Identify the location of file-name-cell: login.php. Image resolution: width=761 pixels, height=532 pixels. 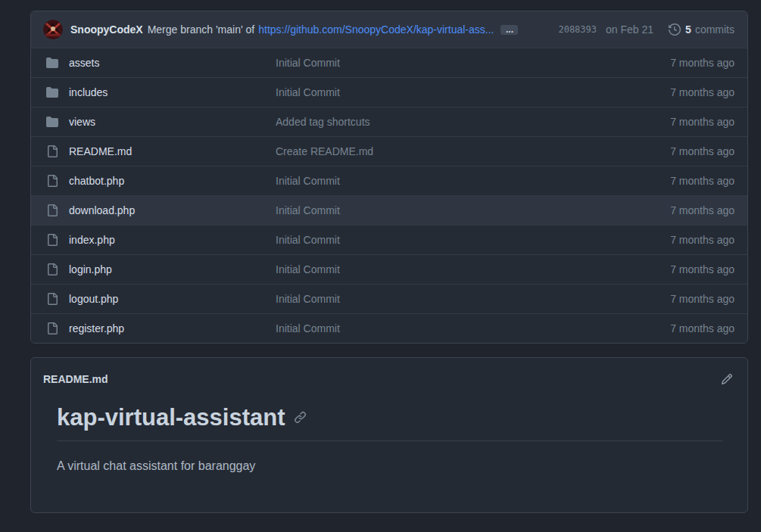
(153, 269).